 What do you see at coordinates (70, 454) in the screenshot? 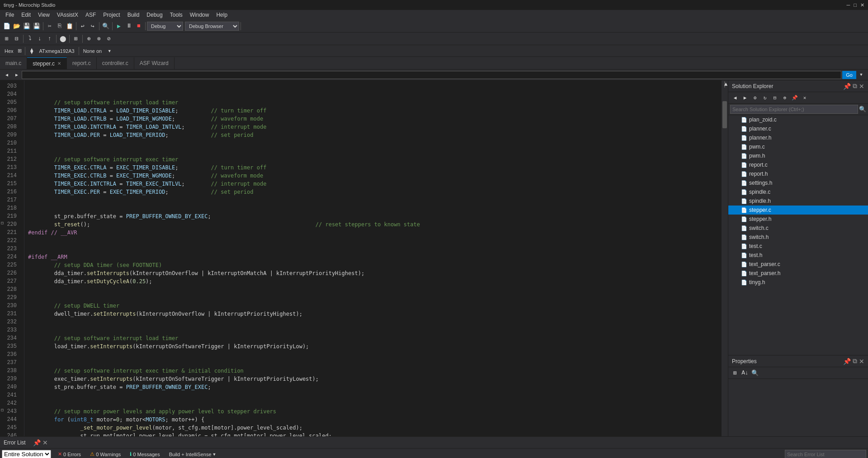
I see `el-errors-badge: ✕ 0 Errors` at bounding box center [70, 454].